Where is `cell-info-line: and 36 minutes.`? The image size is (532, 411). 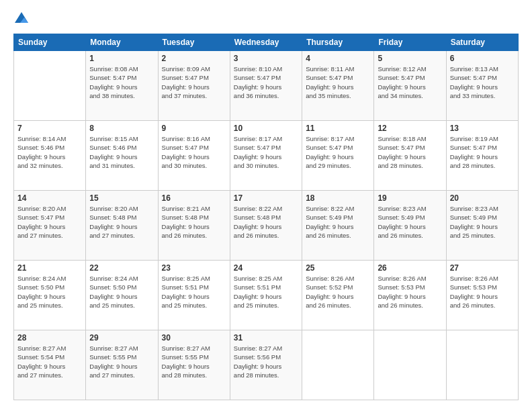
cell-info-line: and 36 minutes. is located at coordinates (266, 95).